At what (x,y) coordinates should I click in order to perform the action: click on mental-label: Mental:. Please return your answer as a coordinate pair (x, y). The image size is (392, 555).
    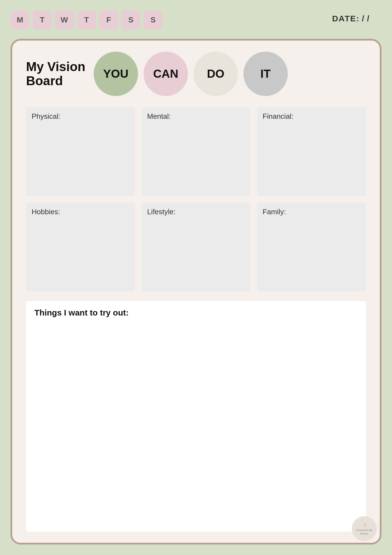
    Looking at the image, I should click on (196, 117).